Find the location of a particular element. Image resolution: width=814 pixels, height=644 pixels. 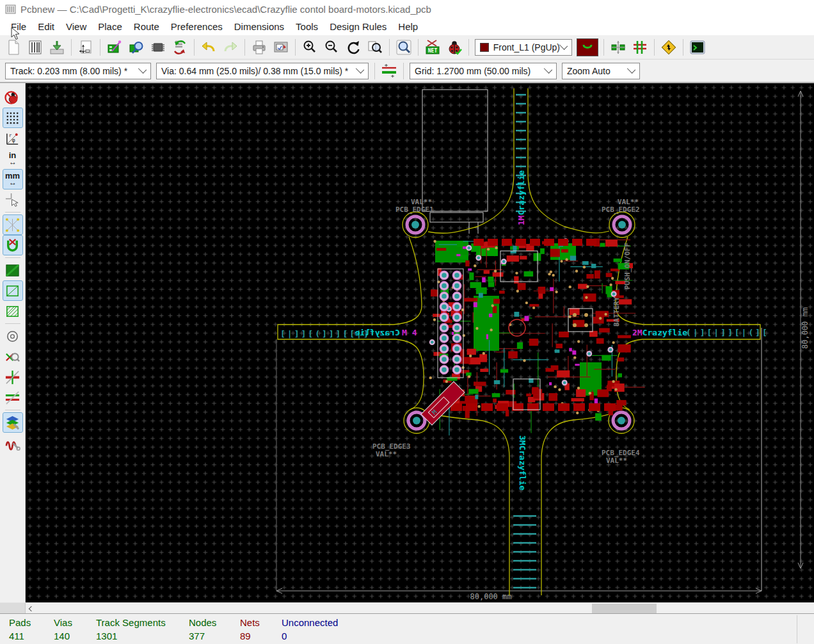

save-board-button is located at coordinates (57, 47).